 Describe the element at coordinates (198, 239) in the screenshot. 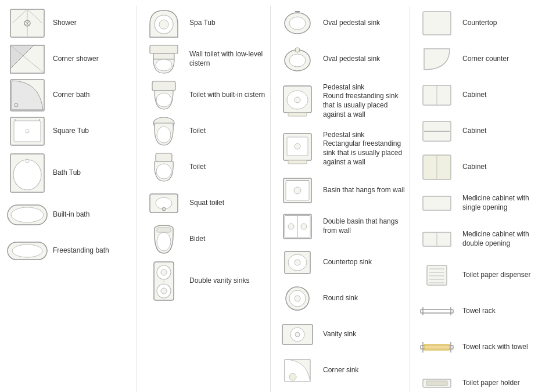

I see `bidet-label: Bidet` at that location.